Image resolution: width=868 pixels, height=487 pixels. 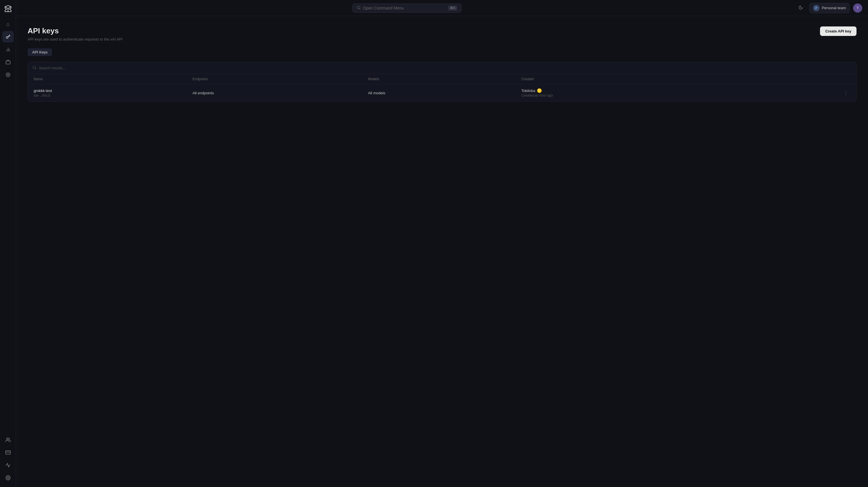 I want to click on user-avatar: T, so click(x=858, y=8).